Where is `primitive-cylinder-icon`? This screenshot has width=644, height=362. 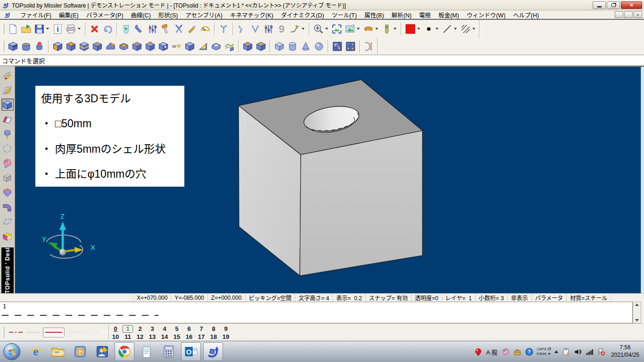
primitive-cylinder-icon is located at coordinates (292, 46).